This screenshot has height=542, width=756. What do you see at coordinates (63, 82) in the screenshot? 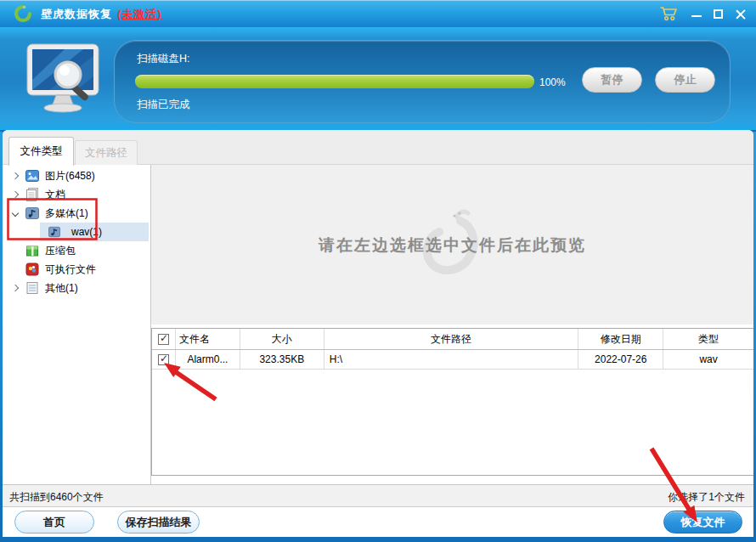
I see `monitor-search-icon` at bounding box center [63, 82].